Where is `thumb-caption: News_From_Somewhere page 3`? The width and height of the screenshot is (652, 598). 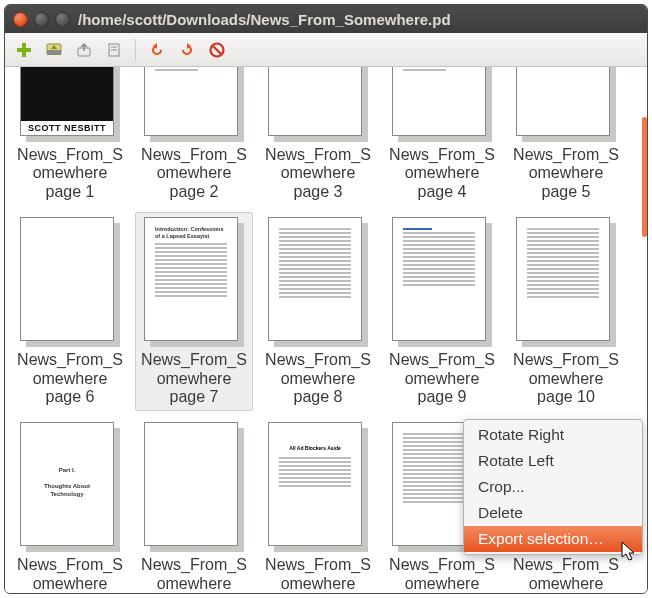 thumb-caption: News_From_Somewhere page 3 is located at coordinates (318, 174).